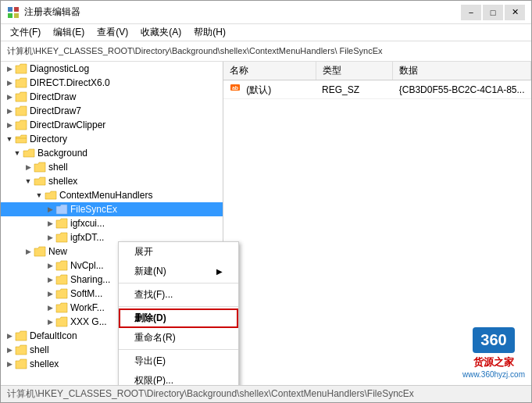 The height and width of the screenshot is (403, 532). What do you see at coordinates (178, 361) in the screenshot?
I see `ctx-export: 导出(E)` at bounding box center [178, 361].